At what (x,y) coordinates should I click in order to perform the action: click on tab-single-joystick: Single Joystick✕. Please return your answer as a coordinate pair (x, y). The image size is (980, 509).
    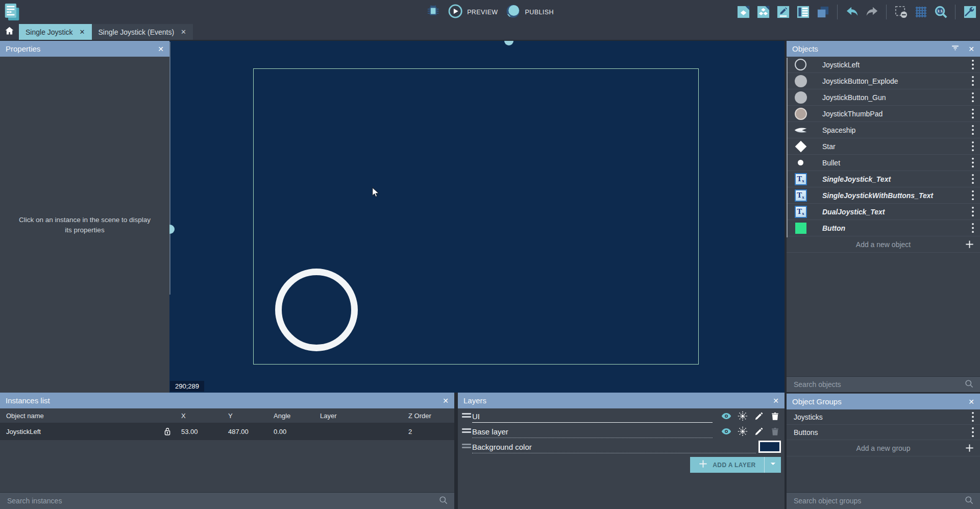
    Looking at the image, I should click on (55, 32).